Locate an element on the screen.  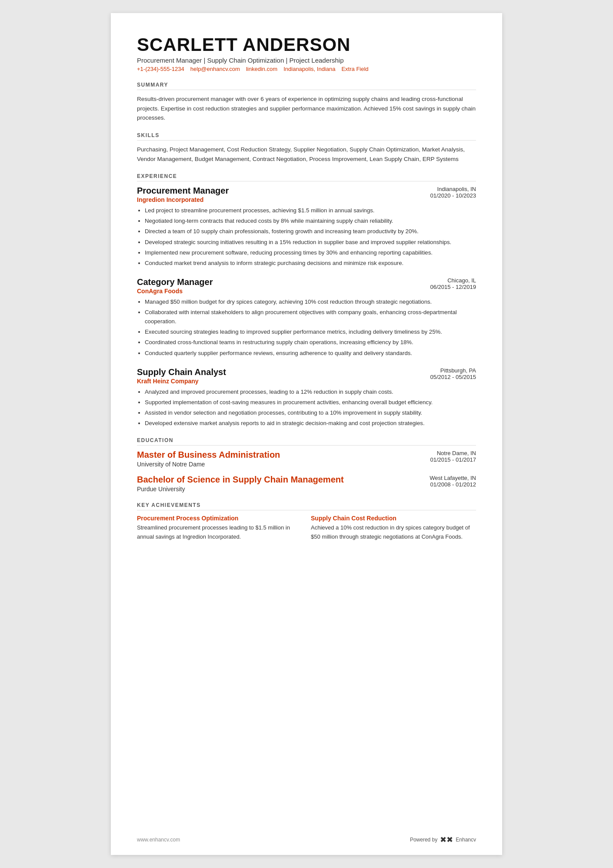
edu-degree-2: Bachelor of Science in Supply Chain Mana… is located at coordinates (240, 479).